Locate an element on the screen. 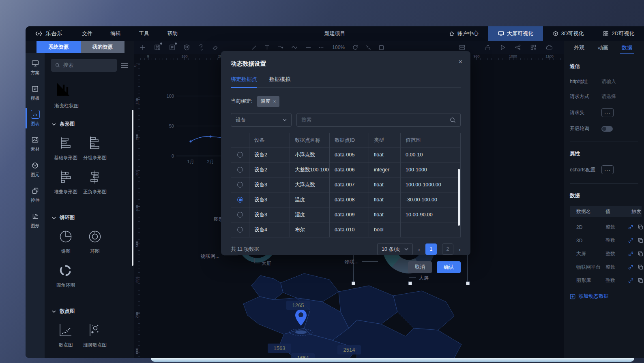  search-input is located at coordinates (88, 65).